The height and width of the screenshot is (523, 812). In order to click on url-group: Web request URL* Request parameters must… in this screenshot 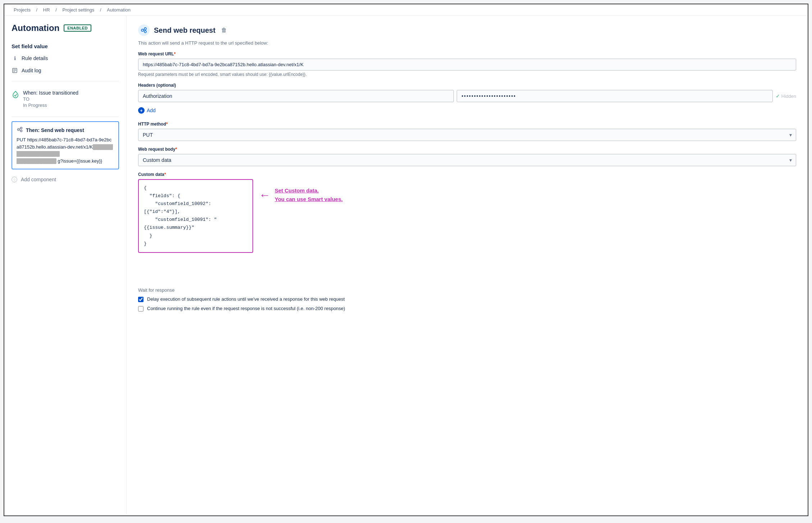, I will do `click(467, 64)`.